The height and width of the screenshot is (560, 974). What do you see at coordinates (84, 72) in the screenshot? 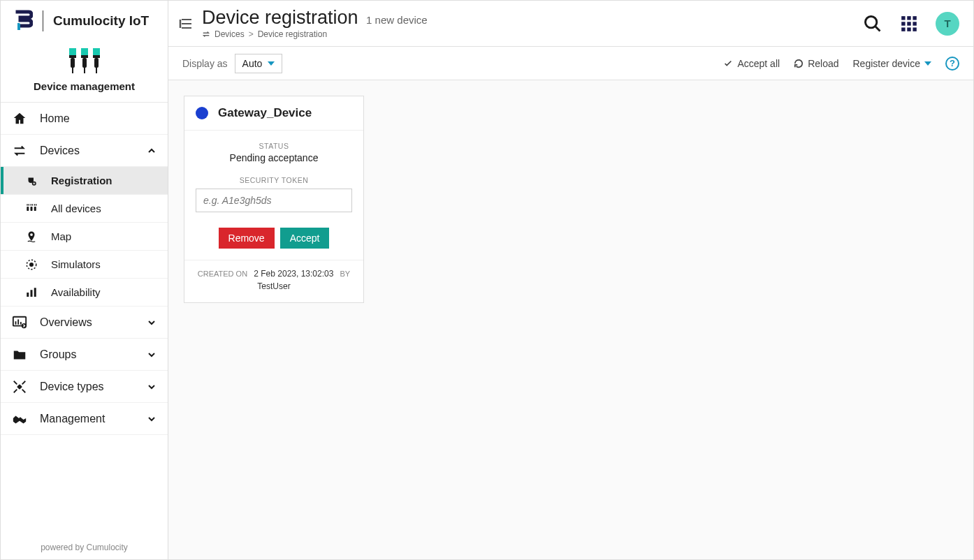
I see `module-header: Device management` at bounding box center [84, 72].